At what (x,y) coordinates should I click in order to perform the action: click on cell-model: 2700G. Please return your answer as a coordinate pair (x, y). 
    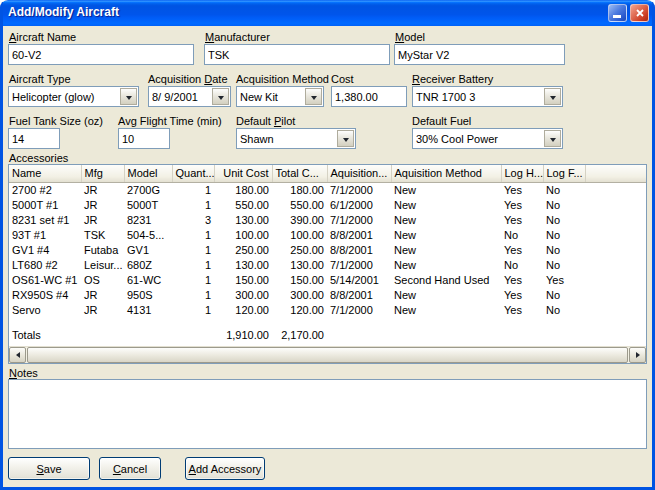
    Looking at the image, I should click on (148, 190).